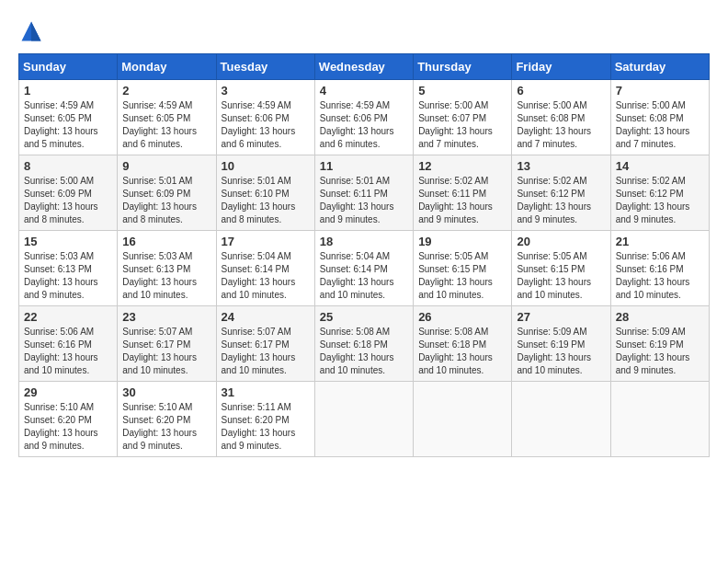  I want to click on calendar-day-header: Thursday, so click(463, 67).